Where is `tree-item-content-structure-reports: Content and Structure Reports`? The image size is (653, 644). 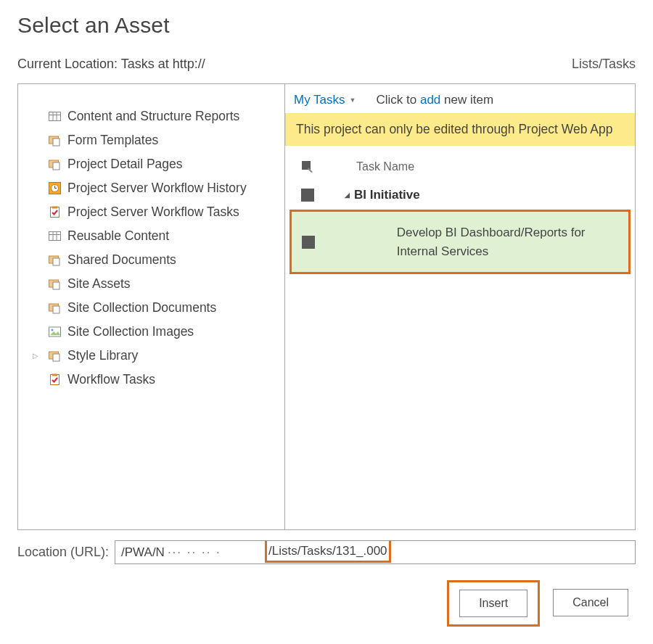 tree-item-content-structure-reports: Content and Structure Reports is located at coordinates (161, 116).